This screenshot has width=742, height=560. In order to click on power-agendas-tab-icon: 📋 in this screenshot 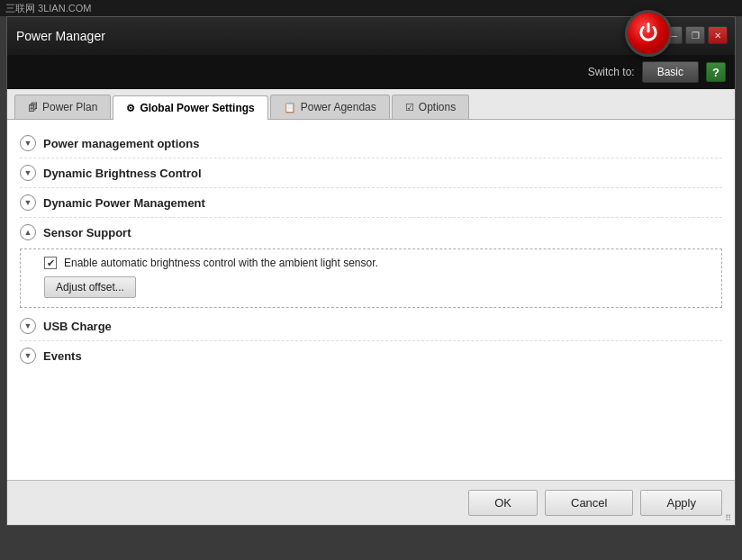, I will do `click(290, 108)`.